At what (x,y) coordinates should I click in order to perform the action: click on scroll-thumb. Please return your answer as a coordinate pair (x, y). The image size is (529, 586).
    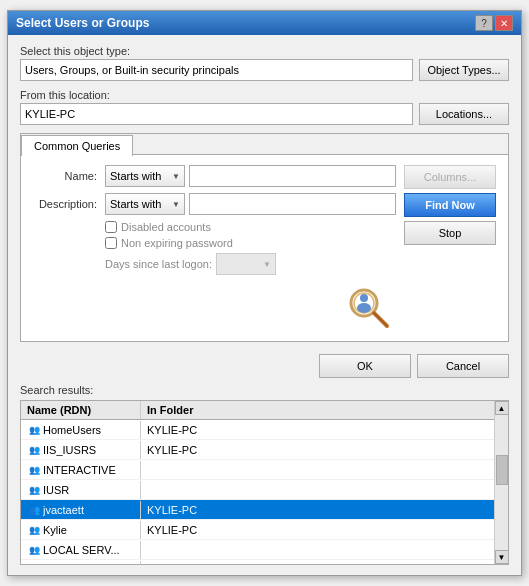
    Looking at the image, I should click on (502, 470).